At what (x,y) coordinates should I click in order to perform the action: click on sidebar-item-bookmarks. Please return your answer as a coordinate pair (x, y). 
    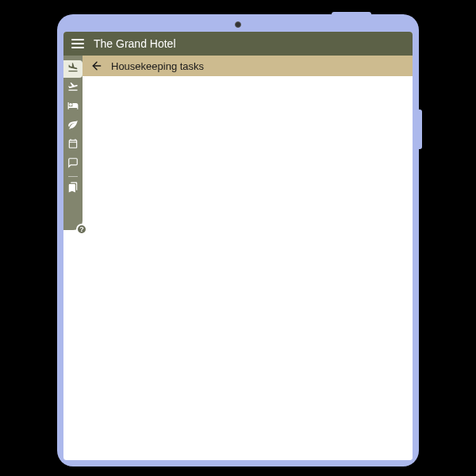
    Looking at the image, I should click on (73, 189).